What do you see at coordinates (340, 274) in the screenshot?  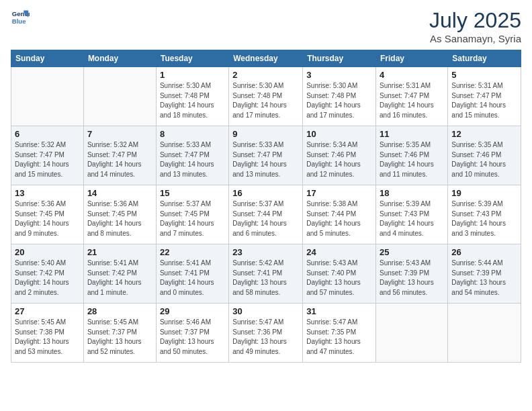 I see `table-row: 24Sunrise: 5:43 AM Sunset: 7:40 PM Dayli…` at bounding box center [340, 274].